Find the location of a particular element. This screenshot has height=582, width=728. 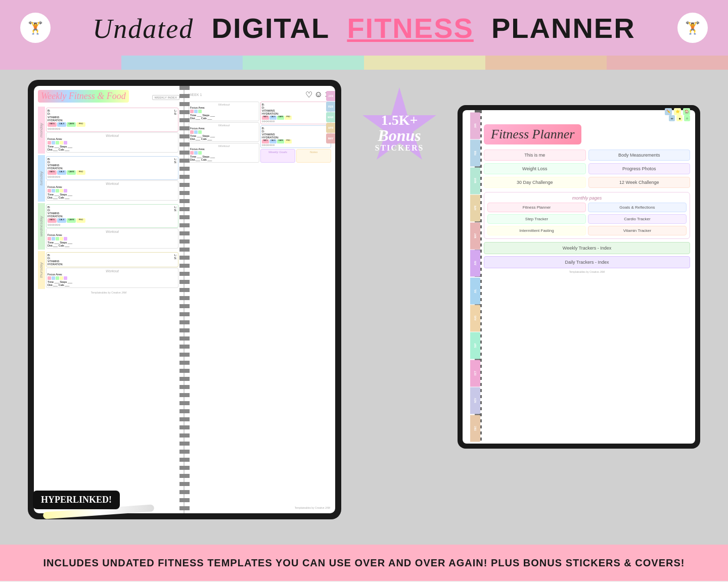

rt-tab-dec: DEC is located at coordinates (475, 428).